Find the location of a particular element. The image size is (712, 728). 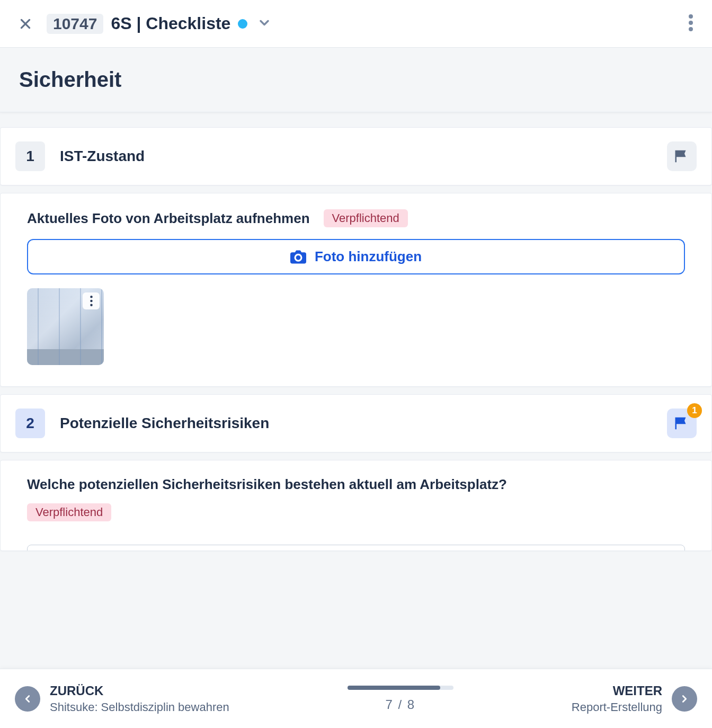

question-body-card: Welche potenziellen Sicherheitsrisiken b… is located at coordinates (356, 505).